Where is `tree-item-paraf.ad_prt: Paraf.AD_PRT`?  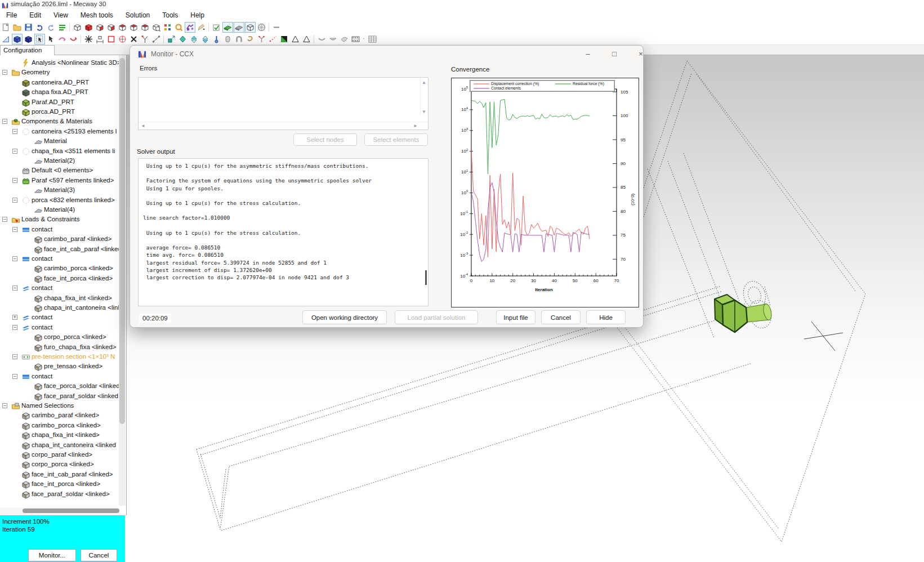 tree-item-paraf.ad_prt: Paraf.AD_PRT is located at coordinates (60, 102).